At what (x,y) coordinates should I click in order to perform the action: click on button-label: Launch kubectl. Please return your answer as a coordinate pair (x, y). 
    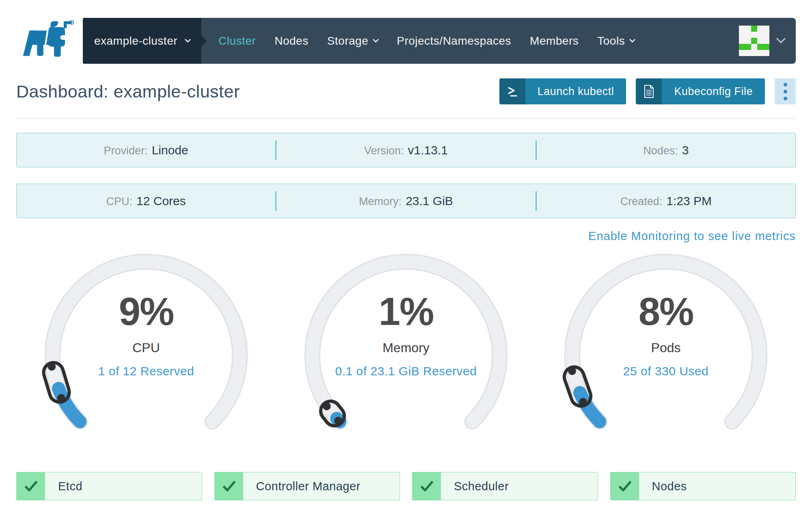
    Looking at the image, I should click on (576, 91).